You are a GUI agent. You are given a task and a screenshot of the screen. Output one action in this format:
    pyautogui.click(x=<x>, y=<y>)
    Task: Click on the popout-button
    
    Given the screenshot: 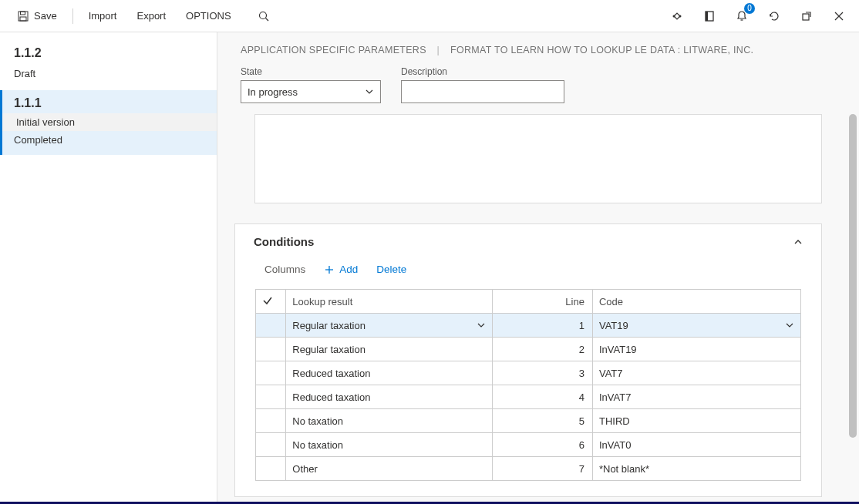 What is the action you would take?
    pyautogui.click(x=807, y=16)
    